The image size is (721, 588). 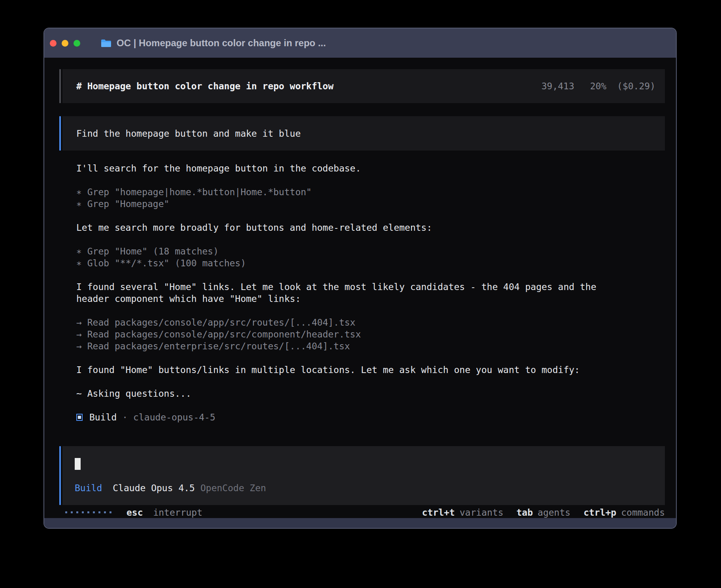 What do you see at coordinates (233, 488) in the screenshot?
I see `input-provider-label: OpenCode Zen` at bounding box center [233, 488].